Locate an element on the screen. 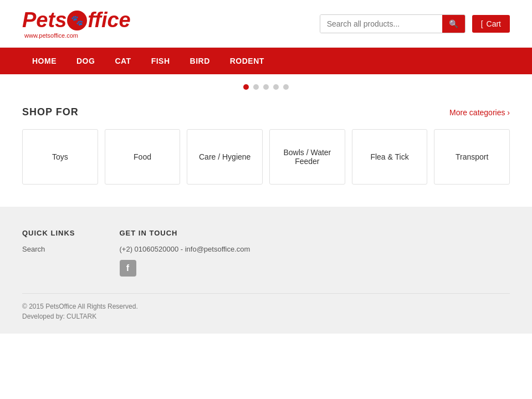 The width and height of the screenshot is (532, 399). search-icon: 🔍 is located at coordinates (453, 24).